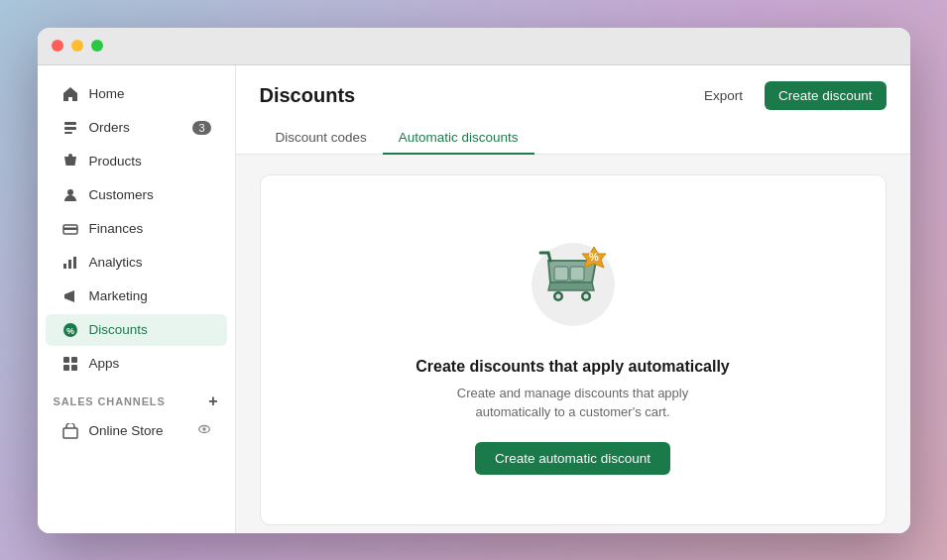  Describe the element at coordinates (70, 229) in the screenshot. I see `finances-icon` at that location.